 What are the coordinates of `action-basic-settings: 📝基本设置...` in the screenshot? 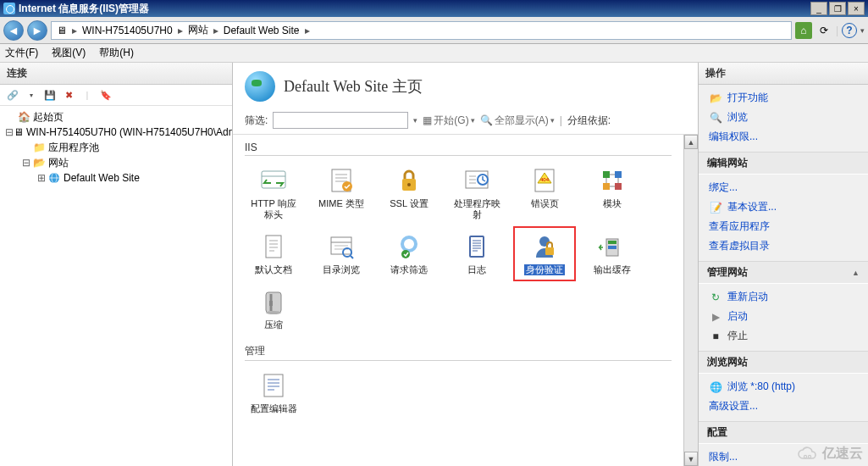 It's located at (783, 207).